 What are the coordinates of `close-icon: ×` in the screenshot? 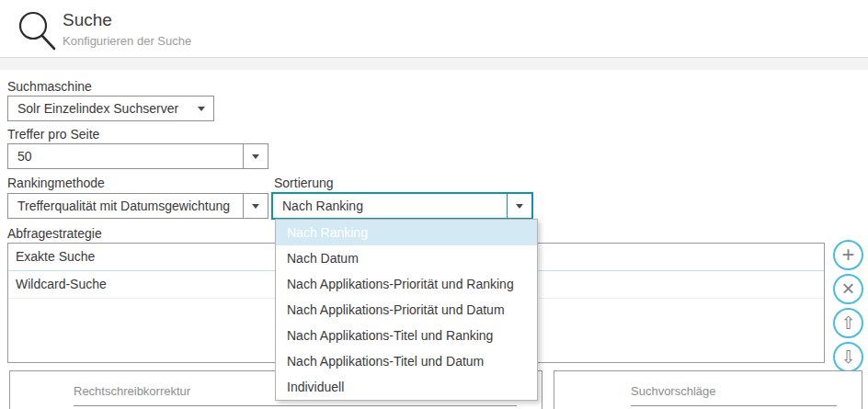 It's located at (848, 289).